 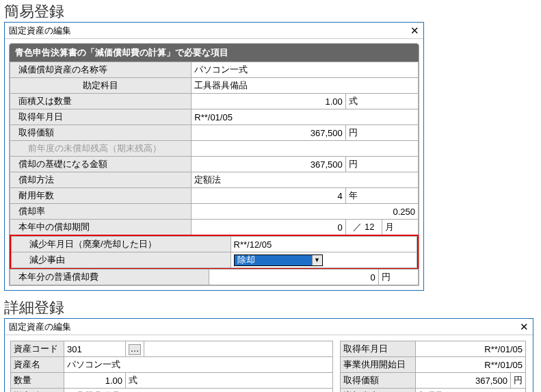 I want to click on label-r-acq-price: 取得価額, so click(x=378, y=380).